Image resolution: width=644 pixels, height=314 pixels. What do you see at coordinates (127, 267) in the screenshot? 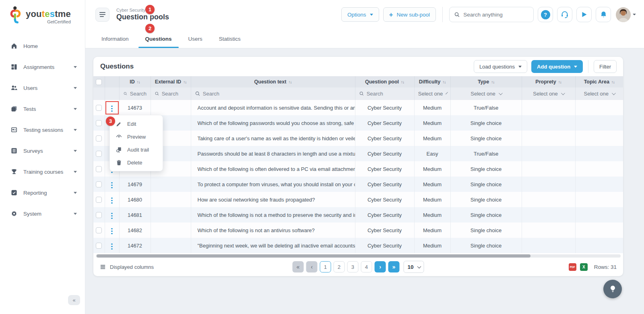
I see `displayed-columns-button: Displayed columns` at bounding box center [127, 267].